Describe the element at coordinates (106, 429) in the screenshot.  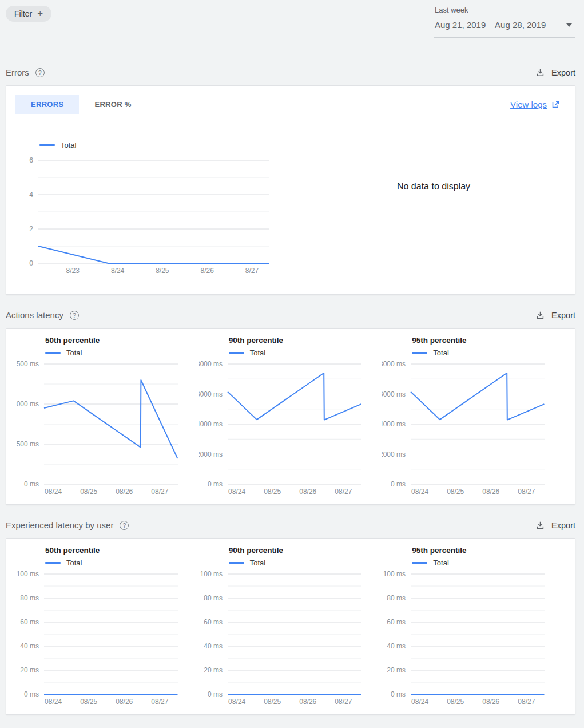
I see `line-chart: 0 ms500 ms1000 ms1500 ms08/2408/2508/260…` at that location.